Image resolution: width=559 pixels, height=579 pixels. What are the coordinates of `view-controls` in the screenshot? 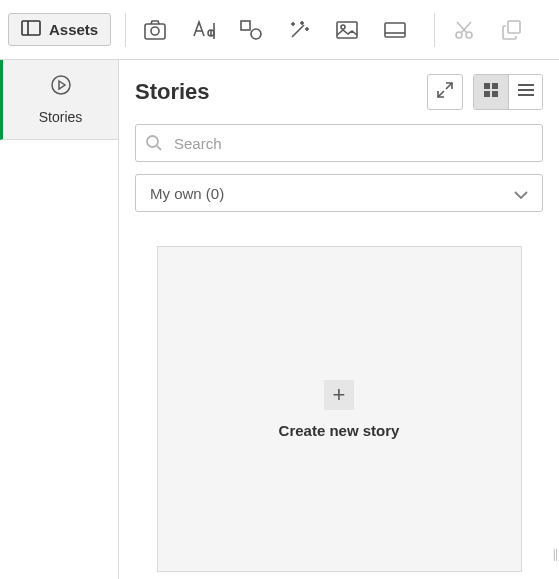 It's located at (485, 92).